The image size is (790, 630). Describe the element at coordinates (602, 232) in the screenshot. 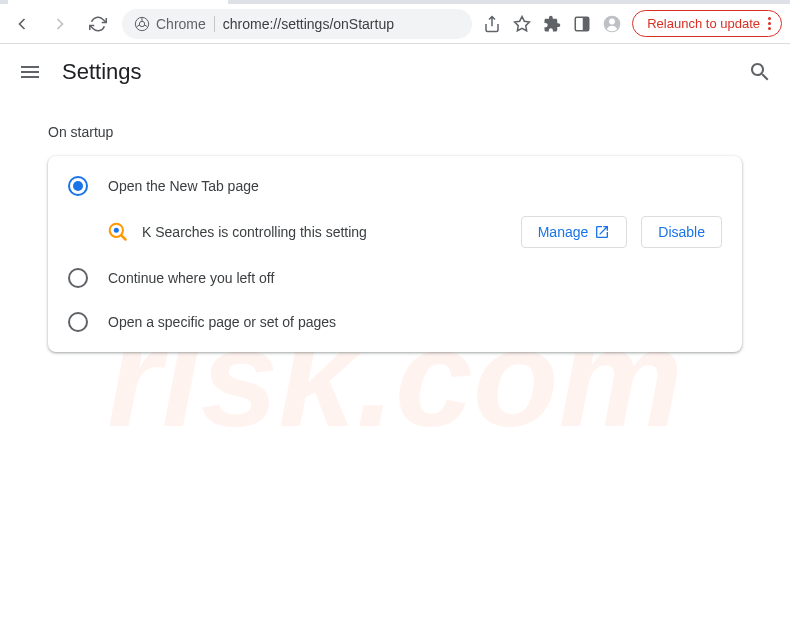

I see `external-link-icon` at that location.